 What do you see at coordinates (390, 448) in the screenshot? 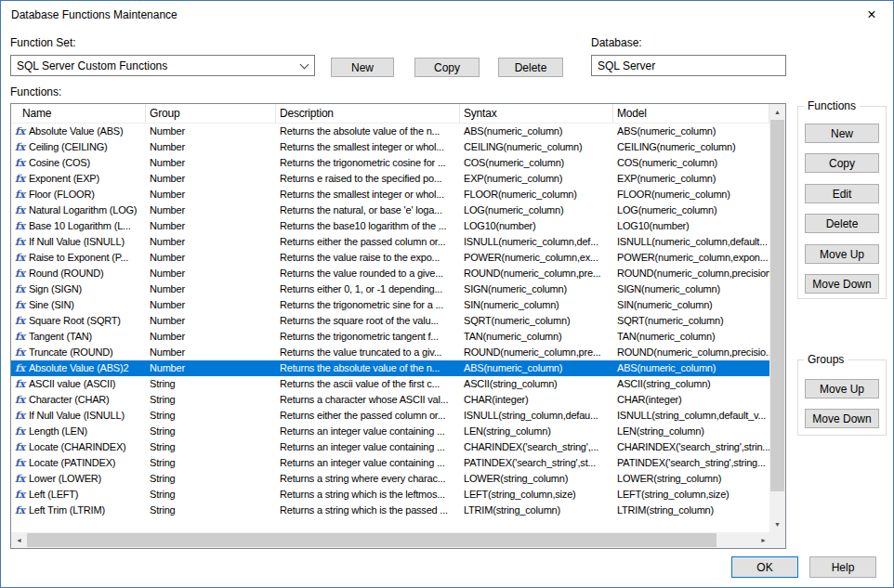
I see `table-row: fxLocate (CHARINDEX)StringReturns an int…` at bounding box center [390, 448].